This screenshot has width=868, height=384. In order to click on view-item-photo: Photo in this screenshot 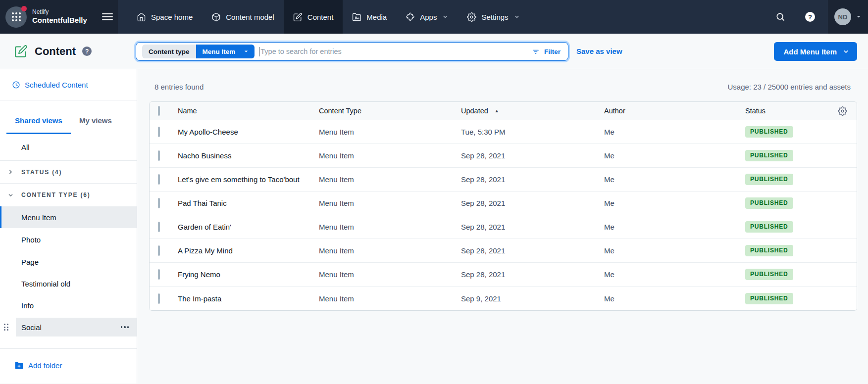, I will do `click(68, 240)`.